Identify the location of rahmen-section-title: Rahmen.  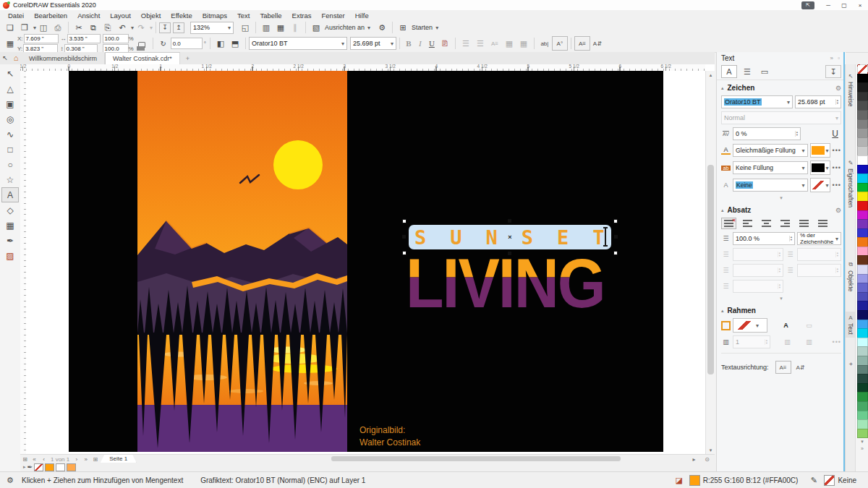
(742, 311).